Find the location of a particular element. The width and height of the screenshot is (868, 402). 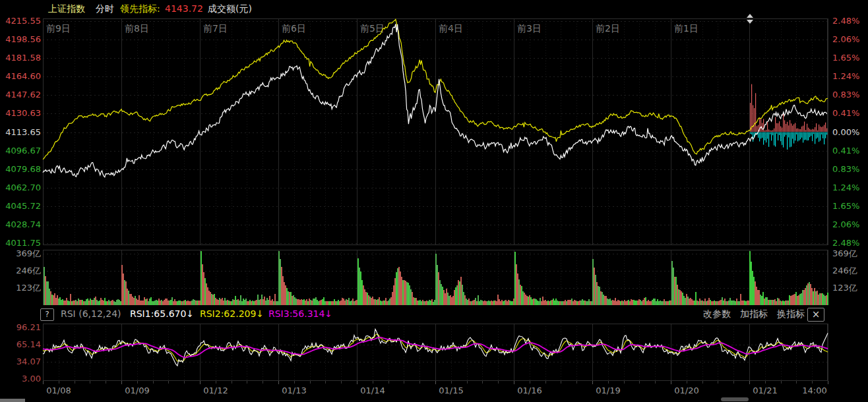

turnover-label: 成交额(元) is located at coordinates (230, 9).